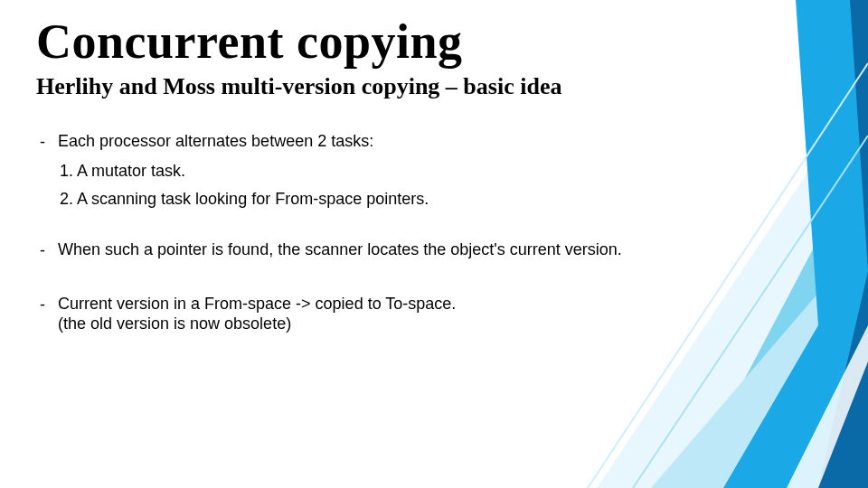 The image size is (868, 488). I want to click on bullet-text: When such a pointer is found, the scanne…, so click(340, 249).